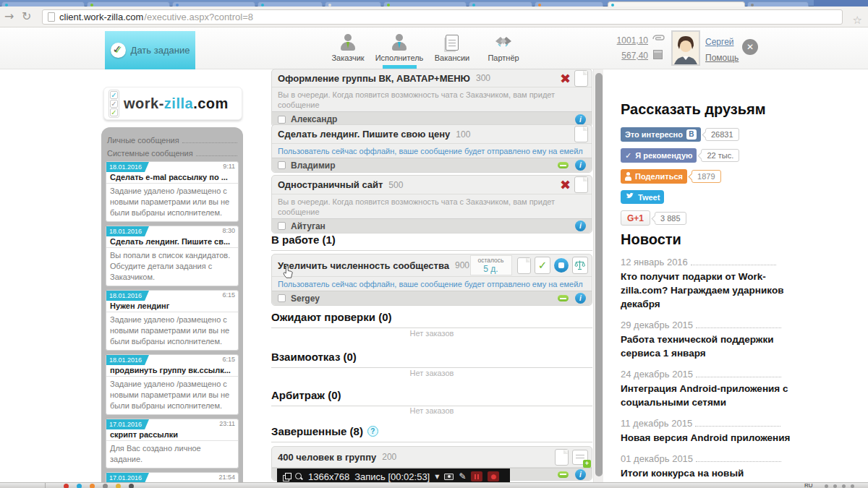 The image size is (868, 488). Describe the element at coordinates (722, 58) in the screenshot. I see `help-link: Помощь` at that location.